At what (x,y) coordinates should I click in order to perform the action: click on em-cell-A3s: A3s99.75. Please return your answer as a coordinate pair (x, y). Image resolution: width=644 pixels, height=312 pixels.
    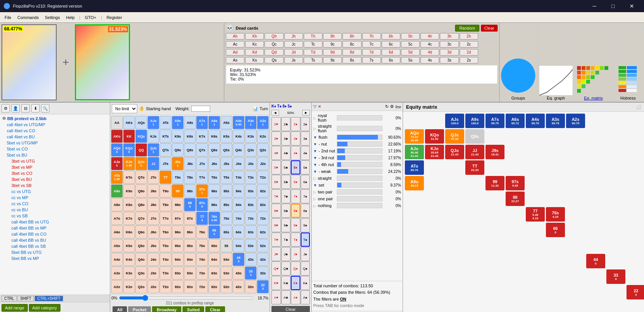
    Looking at the image, I should click on (555, 121).